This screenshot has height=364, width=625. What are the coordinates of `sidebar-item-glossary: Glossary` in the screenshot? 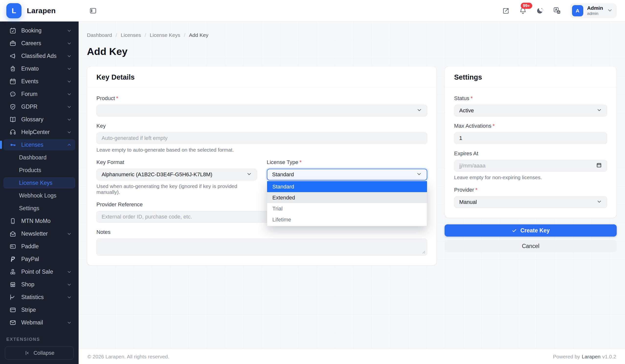 It's located at (39, 120).